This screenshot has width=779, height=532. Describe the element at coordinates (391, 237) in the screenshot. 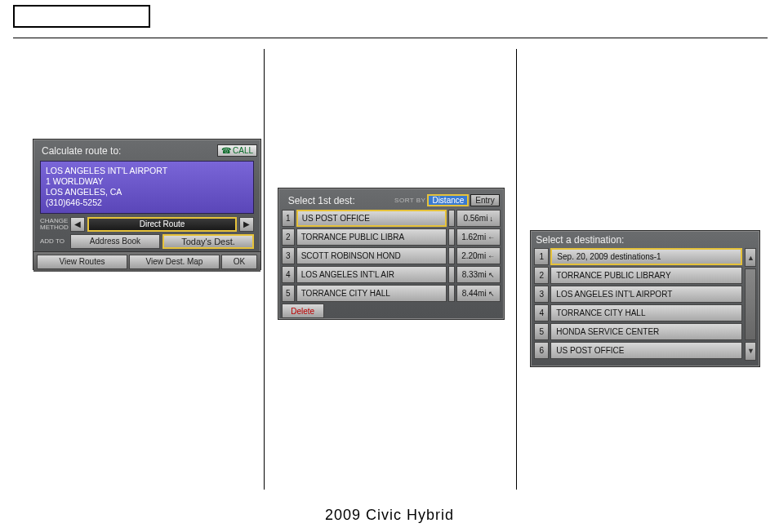

I see `list-item: 2 TORRANCE PUBLIC LIBRA 1.62mi ←` at that location.